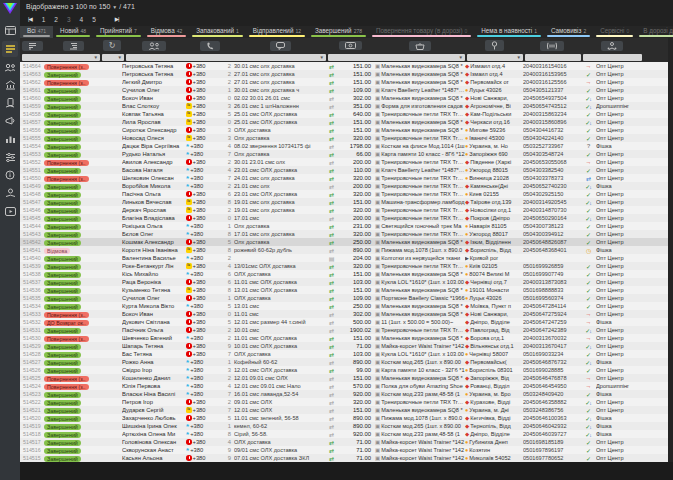 This screenshot has height=480, width=673. What do you see at coordinates (552, 74) in the screenshot?
I see `tracking-number: 20400316153965` at bounding box center [552, 74].